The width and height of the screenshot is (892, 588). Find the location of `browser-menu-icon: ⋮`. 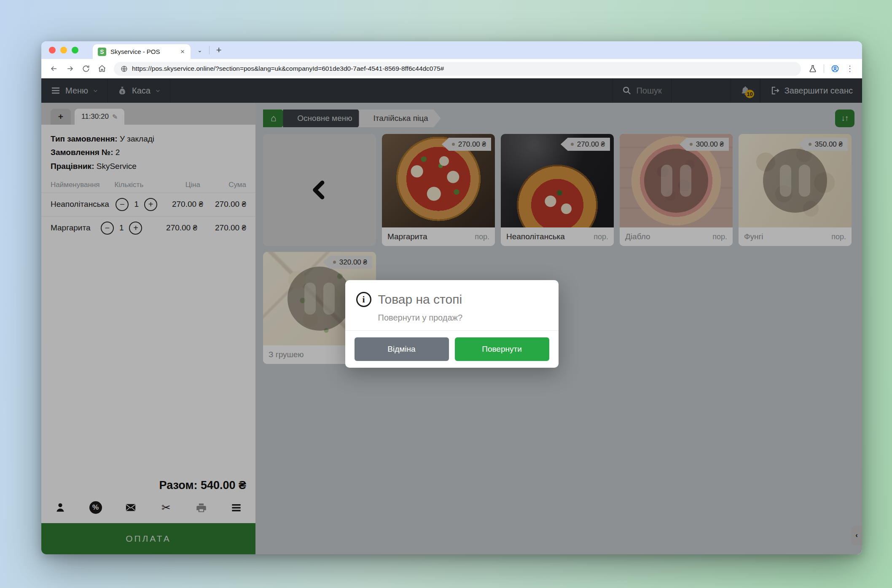

browser-menu-icon: ⋮ is located at coordinates (850, 69).